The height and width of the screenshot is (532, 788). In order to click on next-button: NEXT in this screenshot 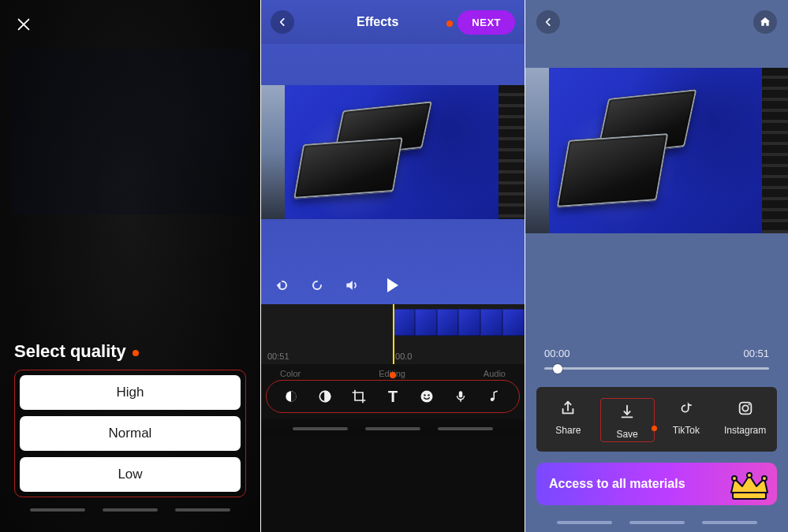, I will do `click(486, 22)`.